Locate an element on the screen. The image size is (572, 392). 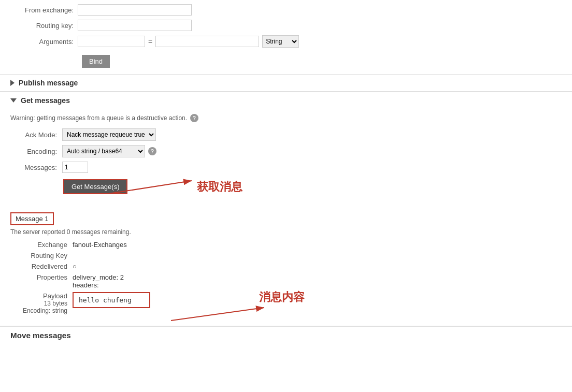
redelivered-key: Redelivered is located at coordinates (44, 266).